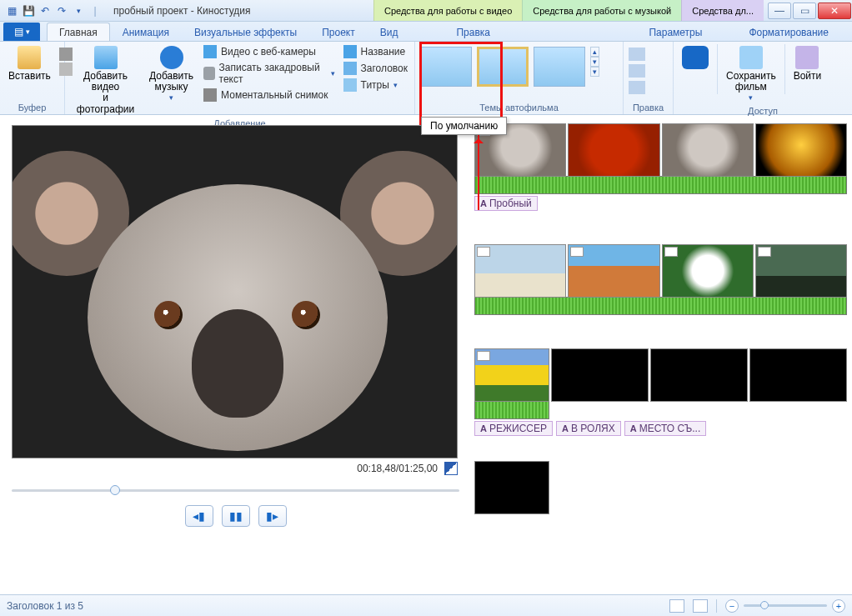  Describe the element at coordinates (62, 11) in the screenshot. I see `redo-icon: ↷` at that location.